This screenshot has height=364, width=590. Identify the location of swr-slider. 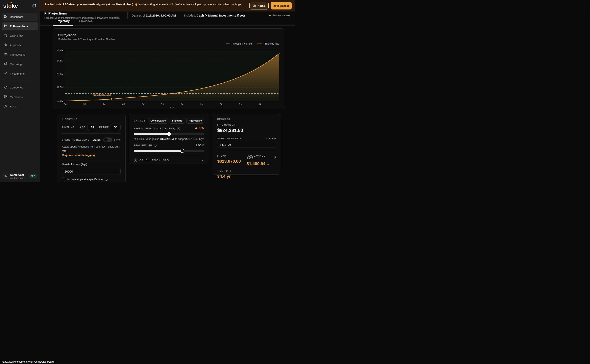
(169, 134).